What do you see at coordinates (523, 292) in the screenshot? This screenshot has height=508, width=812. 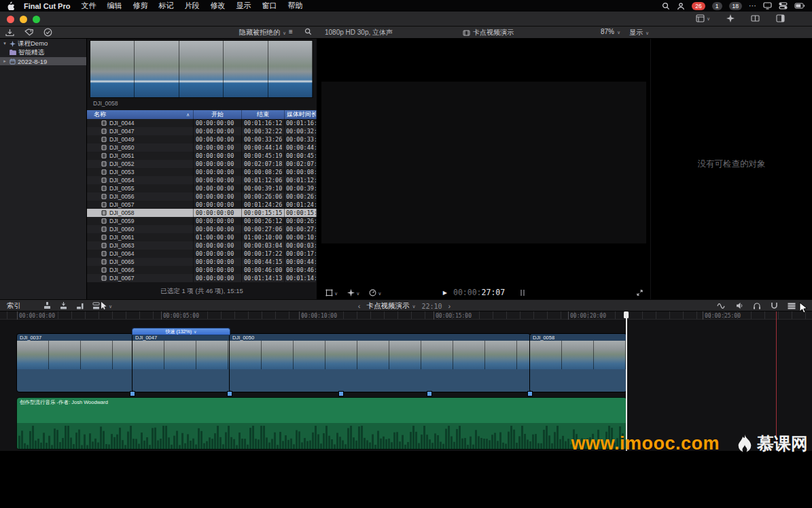 I see `audio-meters` at bounding box center [523, 292].